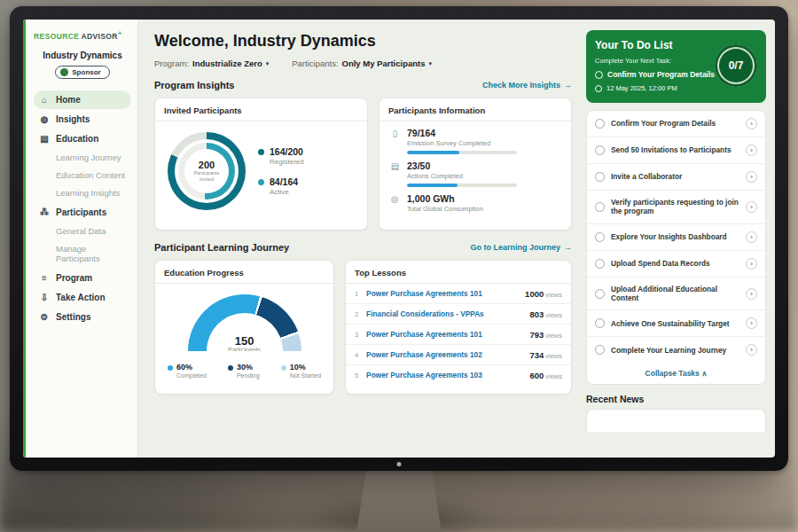  What do you see at coordinates (57, 36) in the screenshot?
I see `logo-resource: RESOURCE` at bounding box center [57, 36].